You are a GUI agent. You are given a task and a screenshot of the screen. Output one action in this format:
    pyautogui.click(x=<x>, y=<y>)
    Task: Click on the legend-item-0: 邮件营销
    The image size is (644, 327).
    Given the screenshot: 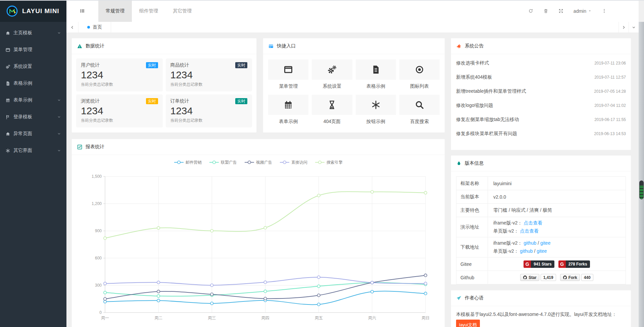 What is the action you would take?
    pyautogui.click(x=188, y=163)
    